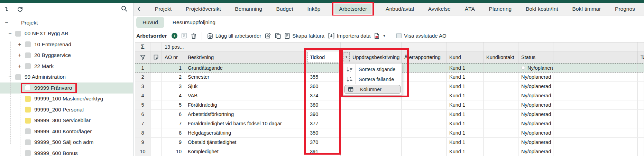 The height and width of the screenshot is (156, 644). Describe the element at coordinates (194, 36) in the screenshot. I see `trash-icon` at that location.